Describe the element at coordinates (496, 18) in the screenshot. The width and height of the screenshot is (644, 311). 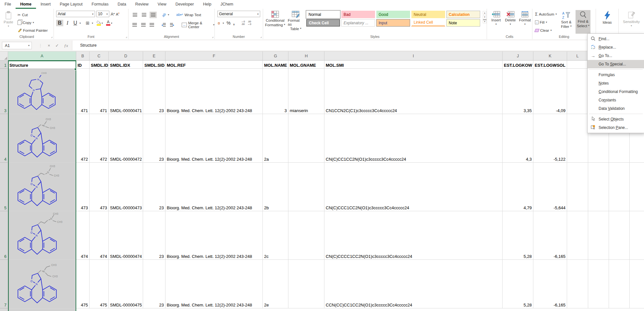
I see `insert-cells-button: Insert▾` at that location.